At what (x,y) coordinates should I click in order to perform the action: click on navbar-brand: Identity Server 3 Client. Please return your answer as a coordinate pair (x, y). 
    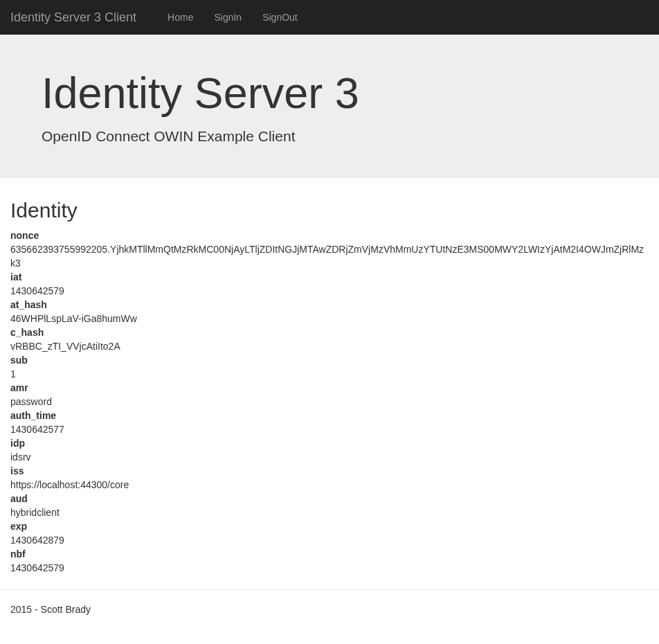
    Looking at the image, I should click on (79, 17).